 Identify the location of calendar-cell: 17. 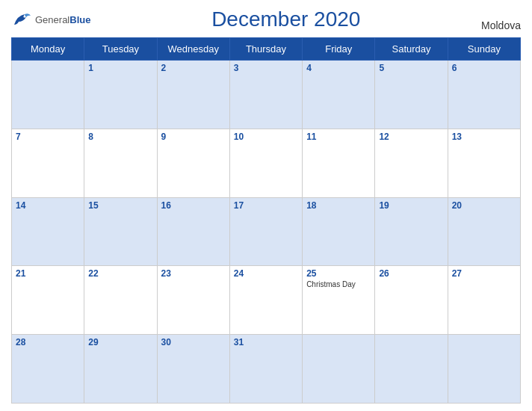
(266, 232).